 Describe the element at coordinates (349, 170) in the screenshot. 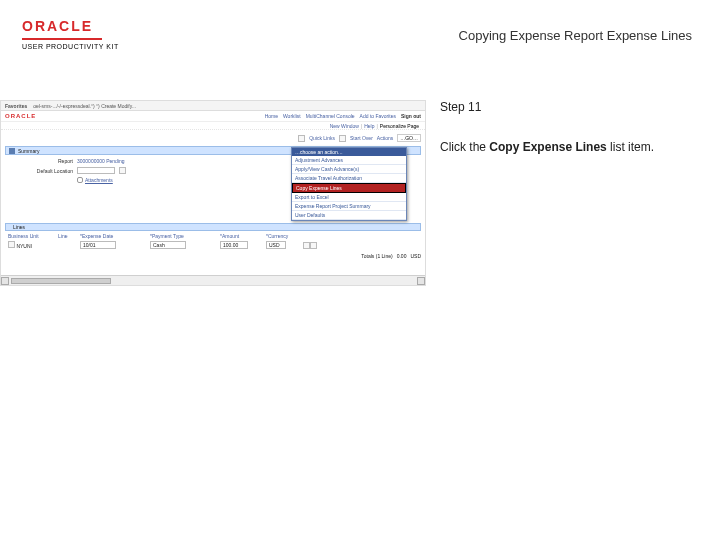

I see `dropdown-item-apply-view-cash-advances: Apply/View Cash Advance(s)` at that location.